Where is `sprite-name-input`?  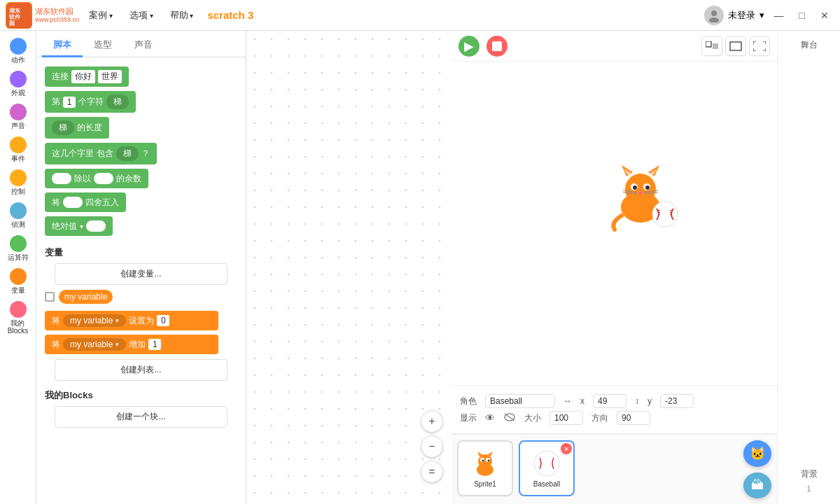
sprite-name-input is located at coordinates (520, 401).